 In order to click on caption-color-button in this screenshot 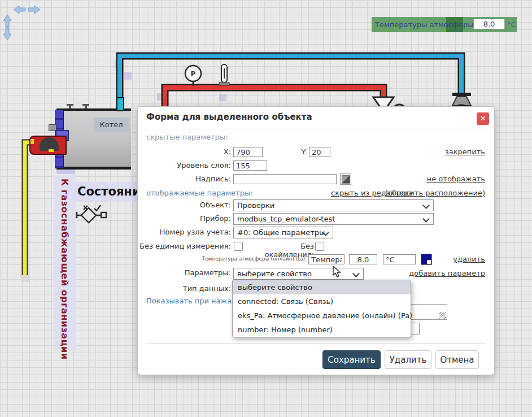, I will do `click(346, 179)`.